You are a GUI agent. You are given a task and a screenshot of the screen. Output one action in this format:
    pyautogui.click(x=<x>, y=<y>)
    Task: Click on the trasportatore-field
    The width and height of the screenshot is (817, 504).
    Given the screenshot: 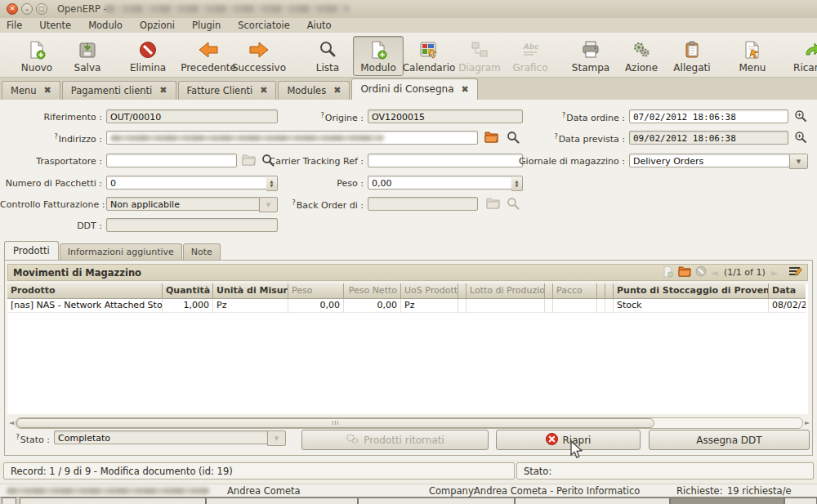 What is the action you would take?
    pyautogui.click(x=172, y=160)
    